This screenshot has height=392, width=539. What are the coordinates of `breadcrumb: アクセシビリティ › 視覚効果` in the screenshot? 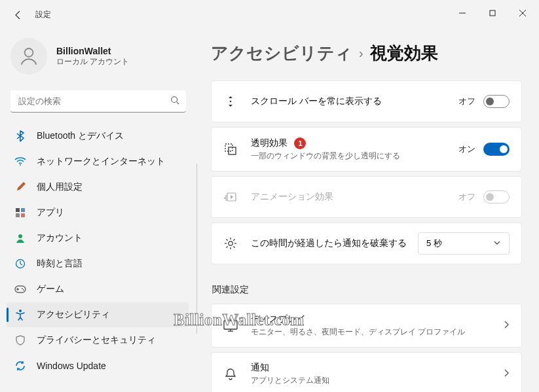 It's located at (367, 54).